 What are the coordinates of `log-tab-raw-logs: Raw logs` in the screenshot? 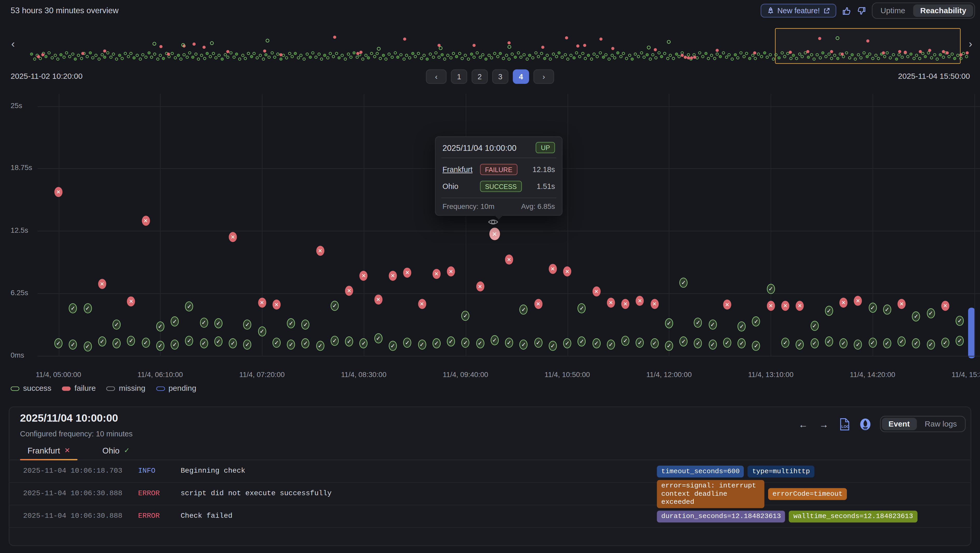 It's located at (941, 424).